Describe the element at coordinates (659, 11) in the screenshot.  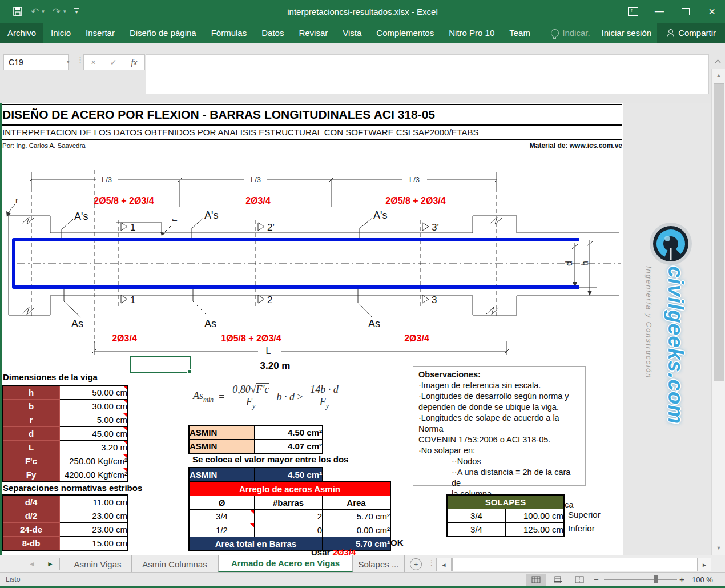
I see `minimize-button: —` at that location.